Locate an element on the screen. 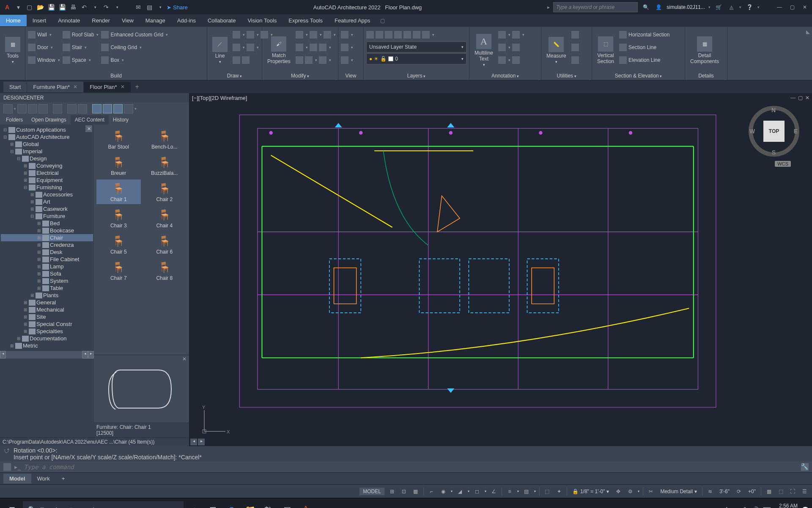 This screenshot has width=812, height=508. tree-close-icon: ✕ is located at coordinates (89, 129).